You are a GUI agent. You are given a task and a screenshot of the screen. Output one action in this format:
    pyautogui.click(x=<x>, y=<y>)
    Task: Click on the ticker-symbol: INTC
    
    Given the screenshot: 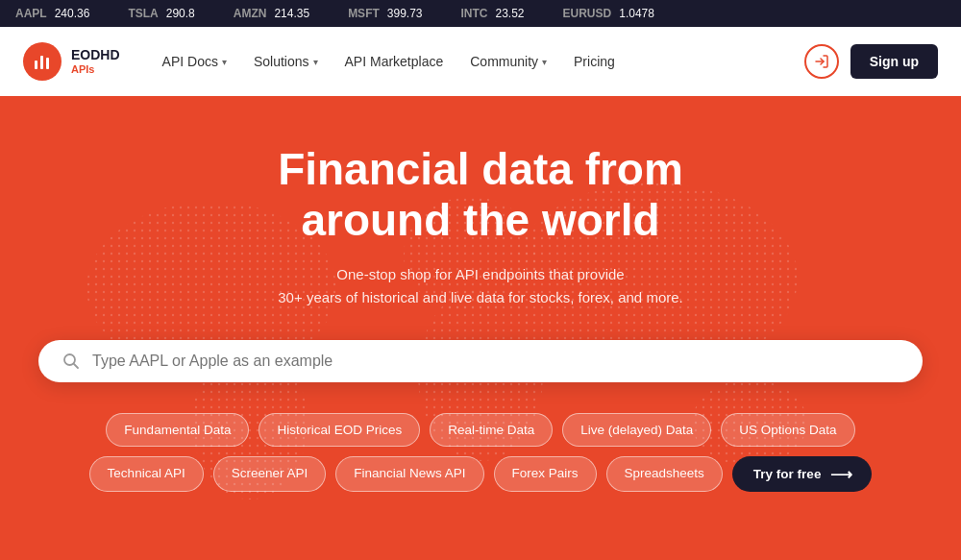 What is the action you would take?
    pyautogui.click(x=475, y=13)
    